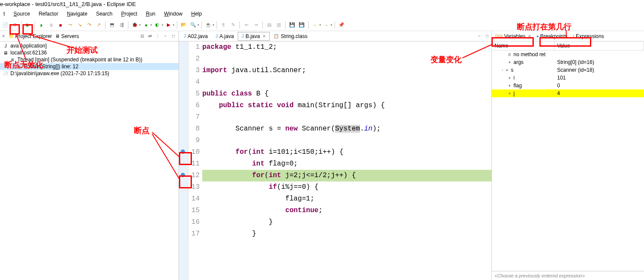 The width and height of the screenshot is (644, 280). Describe the element at coordinates (292, 25) in the screenshot. I see `save-button: 💾` at that location.